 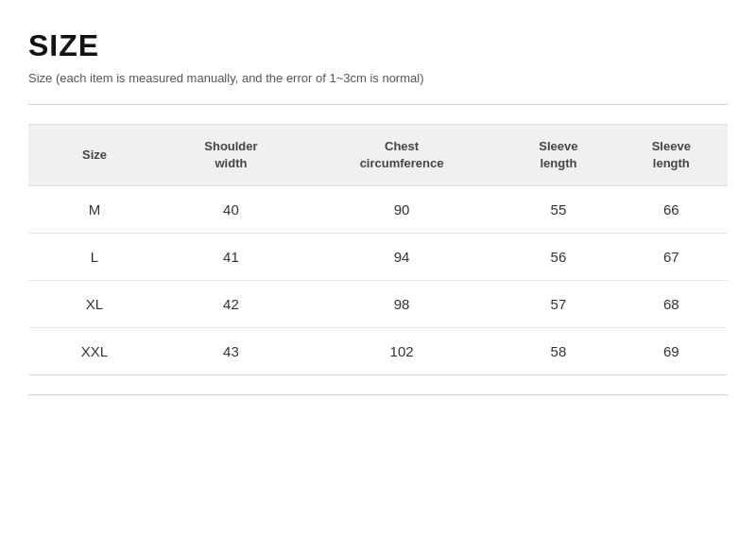 What do you see at coordinates (671, 352) in the screenshot?
I see `cell-sleeve_length_2: 69` at bounding box center [671, 352].